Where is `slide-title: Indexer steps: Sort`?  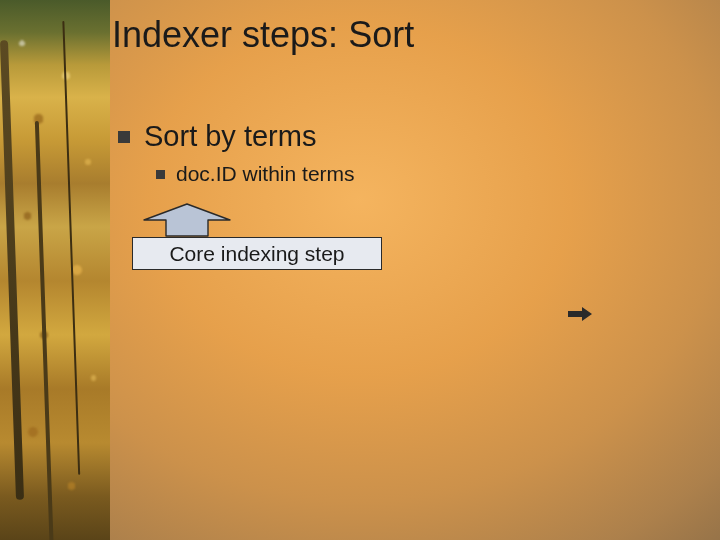
slide-title: Indexer steps: Sort is located at coordinates (263, 35).